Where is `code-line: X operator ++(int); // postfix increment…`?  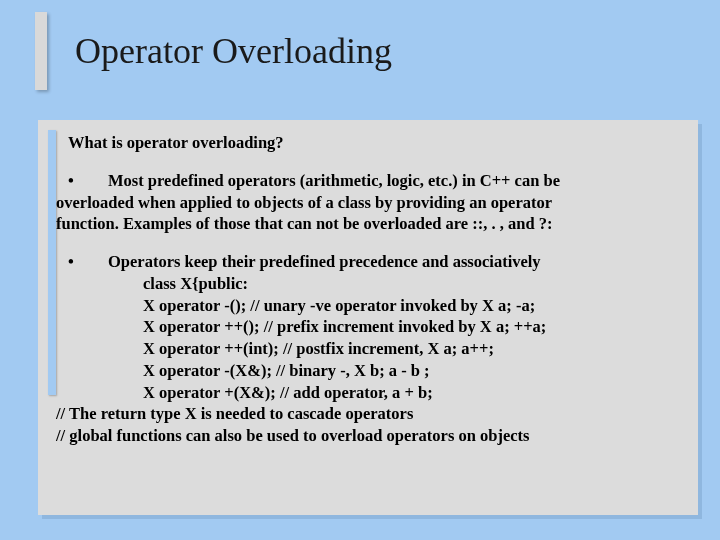
code-line: X operator ++(int); // postfix increment… is located at coordinates (376, 349).